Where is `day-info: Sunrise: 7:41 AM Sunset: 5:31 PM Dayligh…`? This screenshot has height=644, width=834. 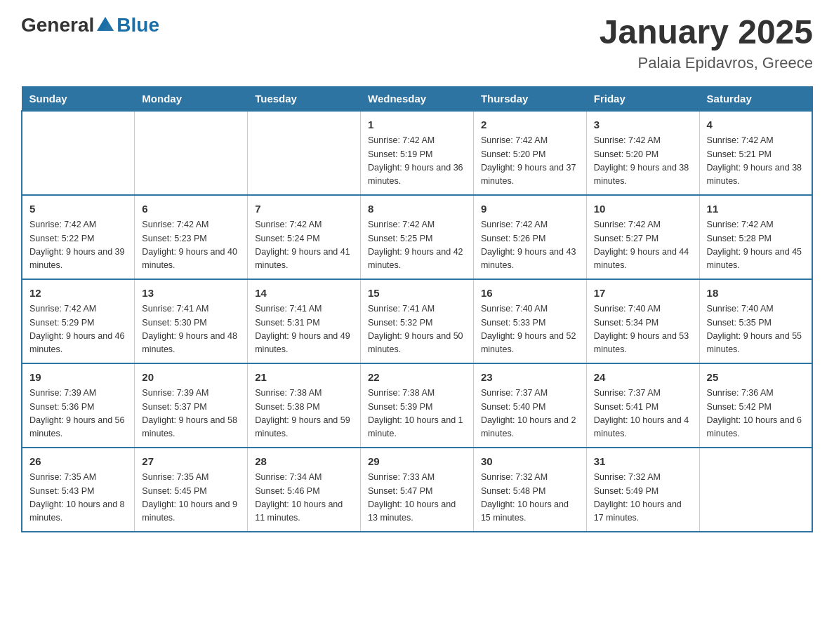
day-info: Sunrise: 7:41 AM Sunset: 5:31 PM Dayligh… is located at coordinates (304, 330).